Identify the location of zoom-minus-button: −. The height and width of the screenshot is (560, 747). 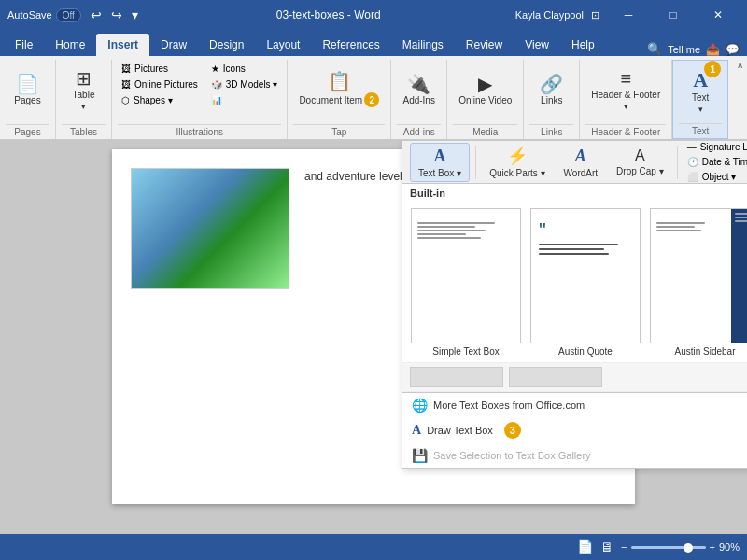
(624, 547).